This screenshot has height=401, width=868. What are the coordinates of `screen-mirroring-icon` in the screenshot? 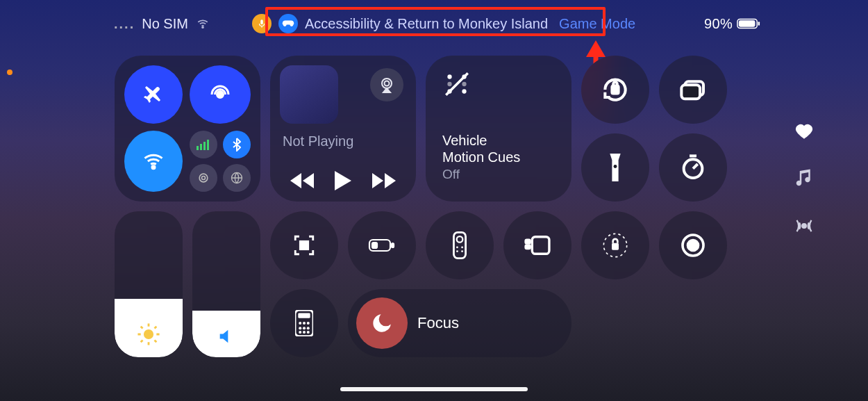 It's located at (693, 90).